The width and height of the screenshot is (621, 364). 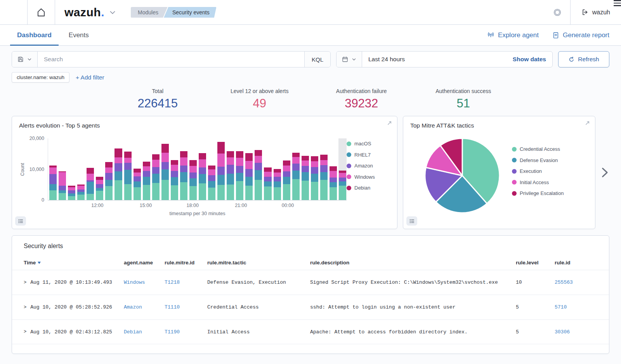 What do you see at coordinates (368, 177) in the screenshot?
I see `legend-item: Windows` at bounding box center [368, 177].